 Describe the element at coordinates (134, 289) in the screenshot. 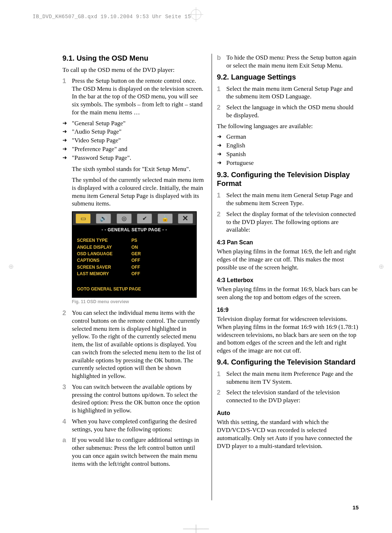

I see `osd-goto-line: GOTO GENERAL SETUP PAGE` at that location.